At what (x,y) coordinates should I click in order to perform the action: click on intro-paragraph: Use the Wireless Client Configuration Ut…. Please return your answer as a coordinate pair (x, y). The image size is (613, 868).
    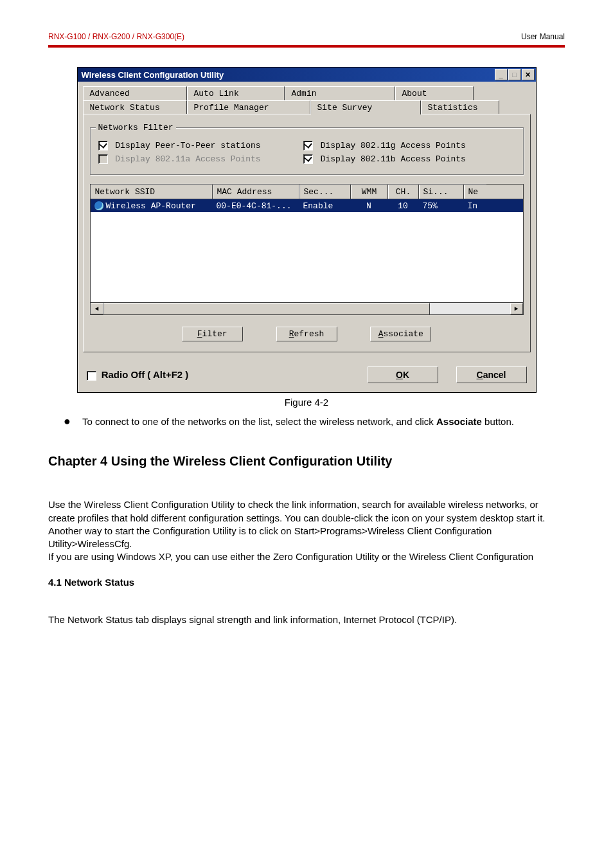
    Looking at the image, I should click on (306, 531).